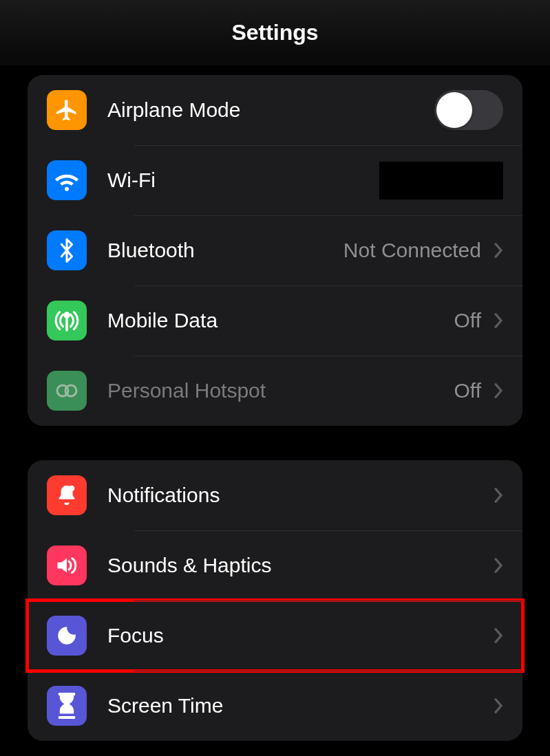  What do you see at coordinates (275, 250) in the screenshot?
I see `row-bluetooth: Bluetooth Not Connected` at bounding box center [275, 250].